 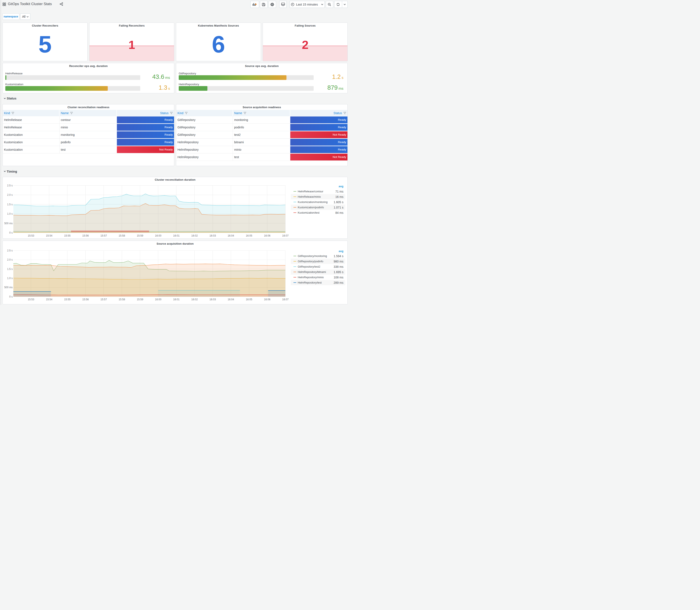 What do you see at coordinates (338, 277) in the screenshot?
I see `svg-text: 108 ms` at bounding box center [338, 277].